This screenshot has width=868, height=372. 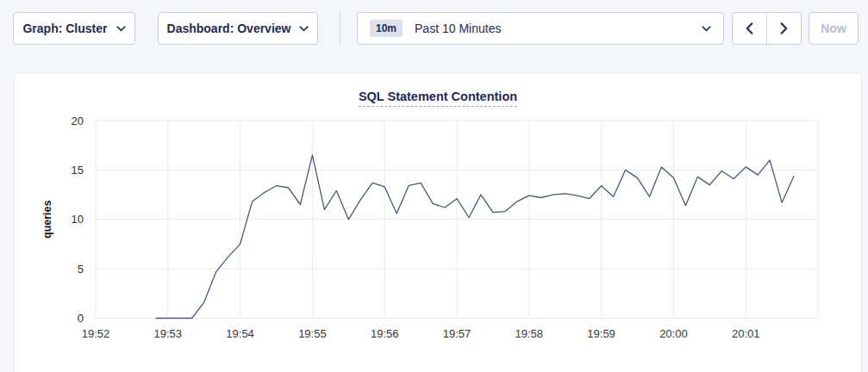 I want to click on svg-text: 19:57, so click(x=457, y=334).